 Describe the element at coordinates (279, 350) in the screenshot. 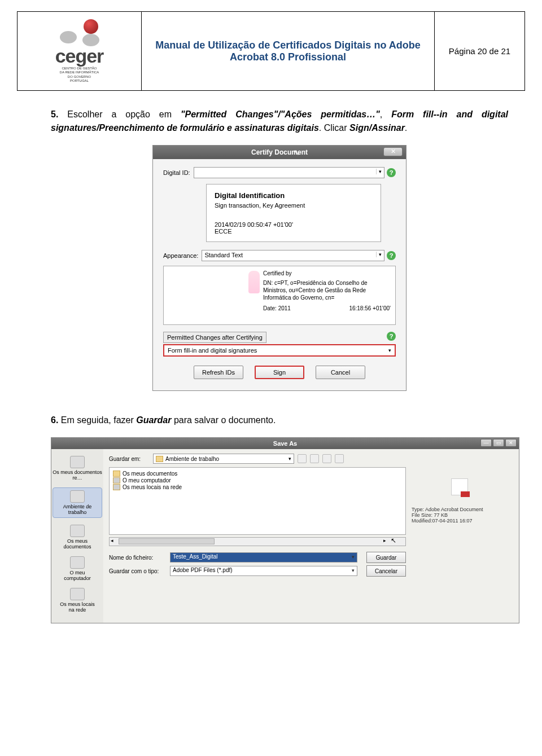

I see `permitted-changes-select: Form fill-in and digital signatures` at that location.